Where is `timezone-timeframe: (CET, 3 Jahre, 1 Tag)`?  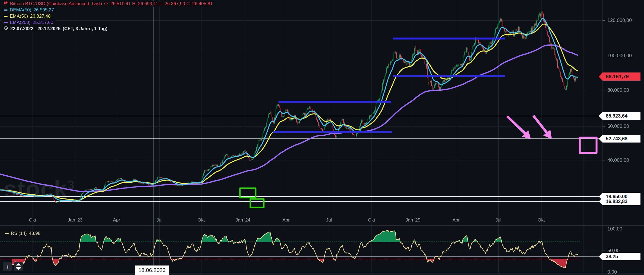
timezone-timeframe: (CET, 3 Jahre, 1 Tag) is located at coordinates (85, 29).